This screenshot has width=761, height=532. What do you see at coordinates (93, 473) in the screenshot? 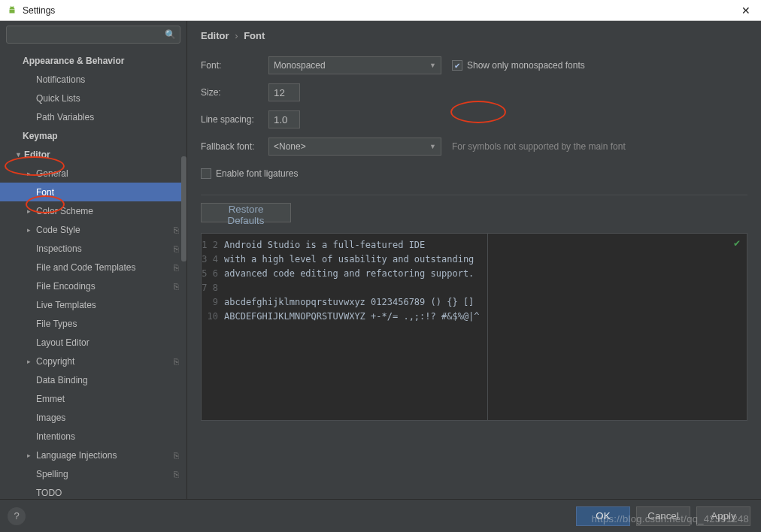
I see `tree-spelling: Spelling⎘` at bounding box center [93, 473].